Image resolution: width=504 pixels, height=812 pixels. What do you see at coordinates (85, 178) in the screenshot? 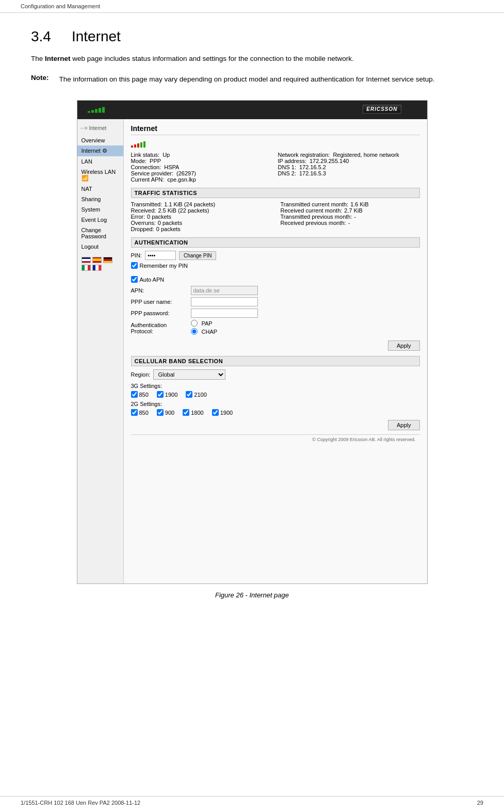
I see `wireless-icon: 📶` at bounding box center [85, 178].